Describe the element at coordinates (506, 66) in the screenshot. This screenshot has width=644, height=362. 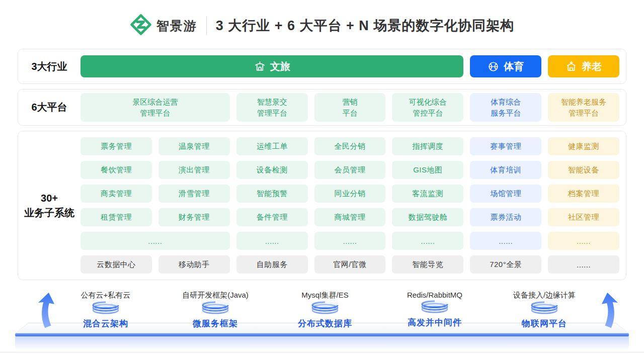
I see `industry-button-2: 体育` at that location.